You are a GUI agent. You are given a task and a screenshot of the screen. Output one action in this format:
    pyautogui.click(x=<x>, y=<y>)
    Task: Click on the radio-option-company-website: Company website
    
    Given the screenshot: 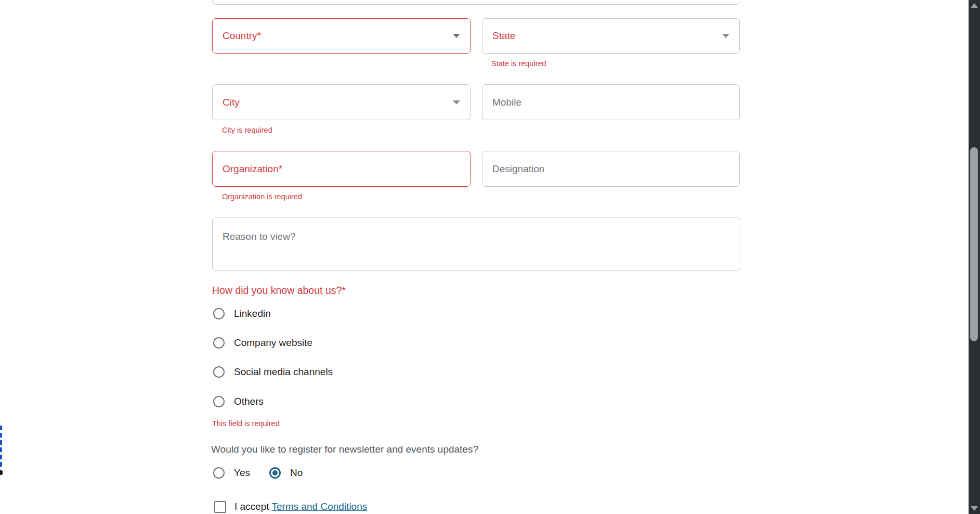 What is the action you would take?
    pyautogui.click(x=263, y=343)
    